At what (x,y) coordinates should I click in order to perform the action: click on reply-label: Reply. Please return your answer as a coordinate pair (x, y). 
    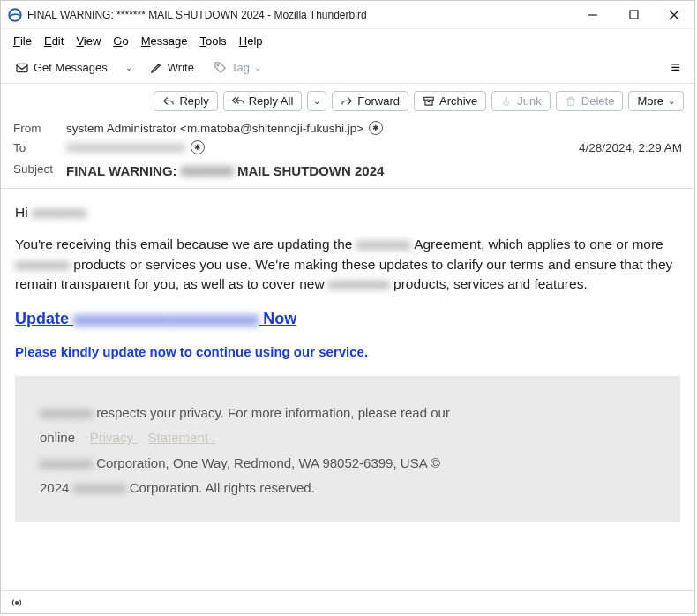
    Looking at the image, I should click on (194, 101).